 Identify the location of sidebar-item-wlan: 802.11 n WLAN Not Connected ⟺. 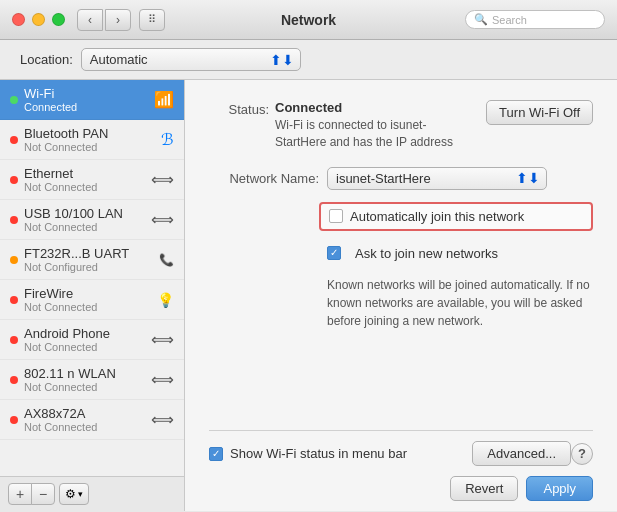
(92, 380).